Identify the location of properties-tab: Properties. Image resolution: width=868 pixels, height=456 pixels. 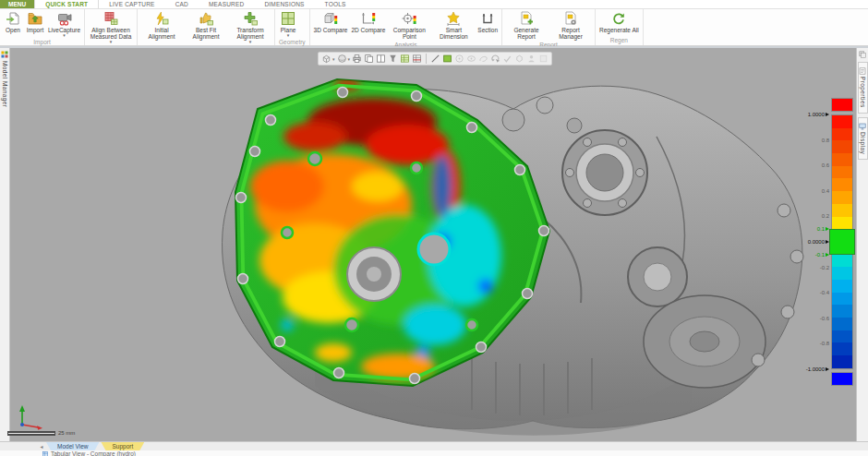
(862, 88).